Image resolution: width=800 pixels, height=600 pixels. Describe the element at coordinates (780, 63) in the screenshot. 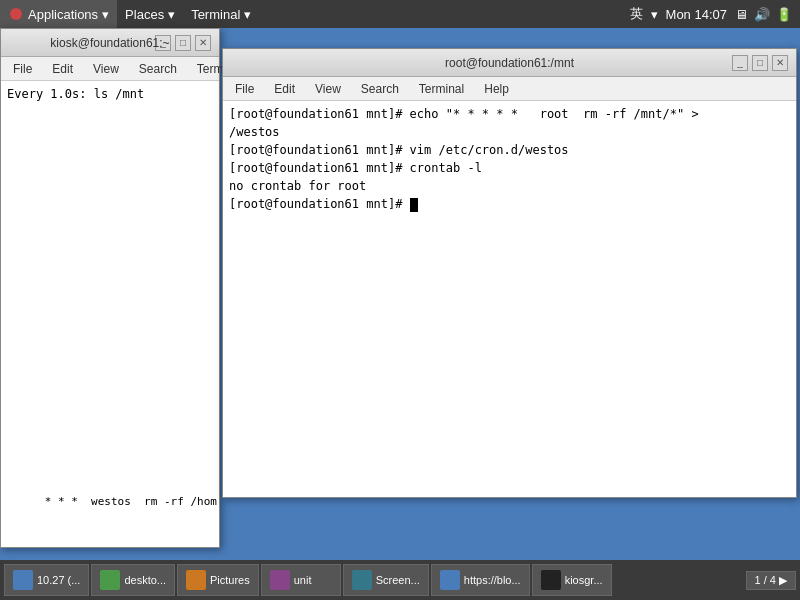

I see `close-button-root: ✕` at that location.